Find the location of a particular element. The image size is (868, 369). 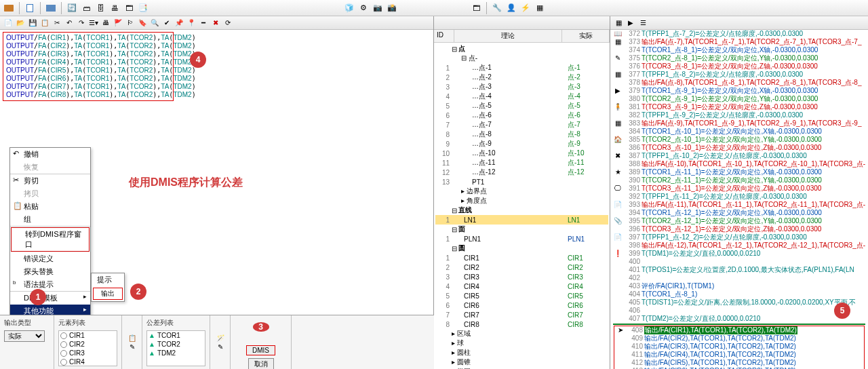

ctx-dmis-template: DMIS模板 is located at coordinates (50, 298).